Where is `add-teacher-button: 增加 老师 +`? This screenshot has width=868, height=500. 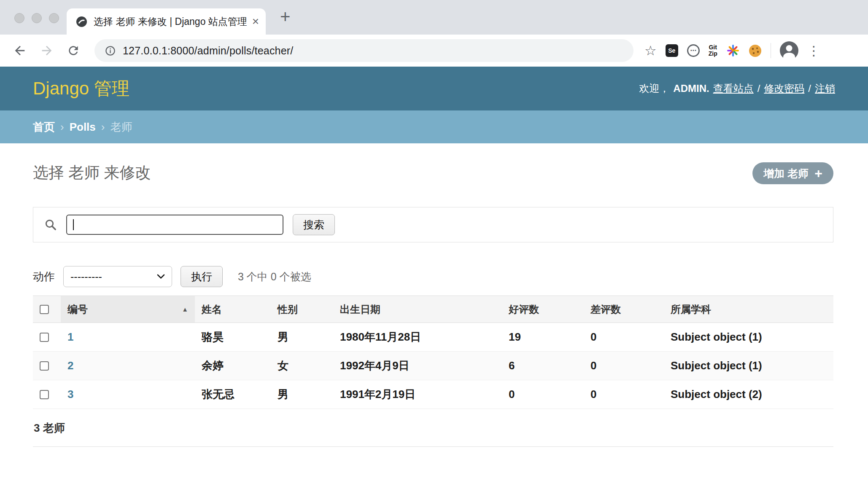
add-teacher-button: 增加 老师 + is located at coordinates (793, 173).